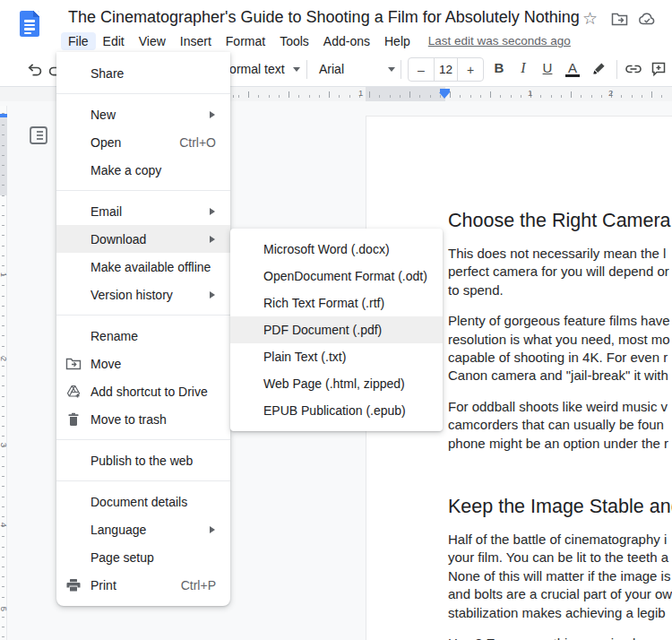  I want to click on menu-item-add-shortcut-to-drive: Add shortcut to Drive, so click(143, 391).